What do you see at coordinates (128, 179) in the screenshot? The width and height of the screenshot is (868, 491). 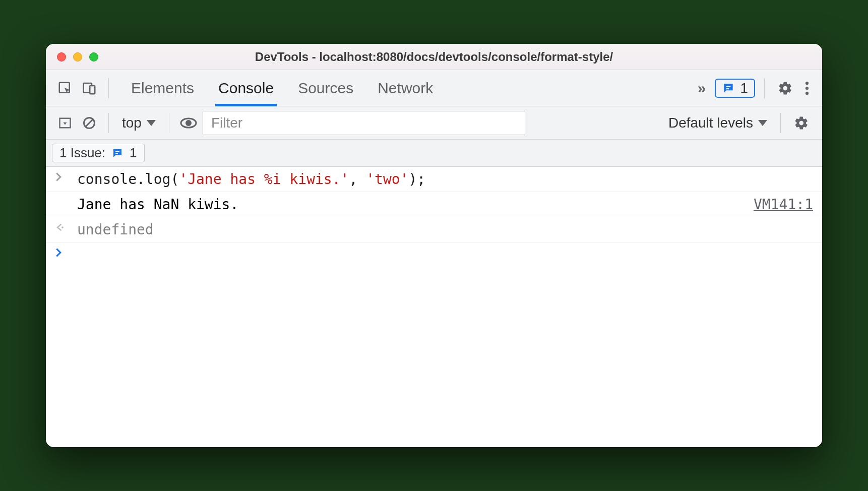 I see `code-token: console.log(` at bounding box center [128, 179].